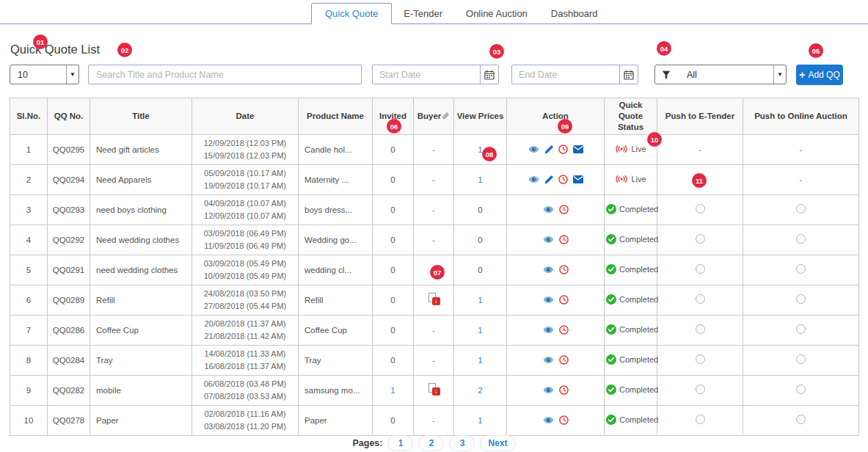 This screenshot has width=868, height=452. What do you see at coordinates (628, 75) in the screenshot?
I see `end-date-calendar-button` at bounding box center [628, 75].